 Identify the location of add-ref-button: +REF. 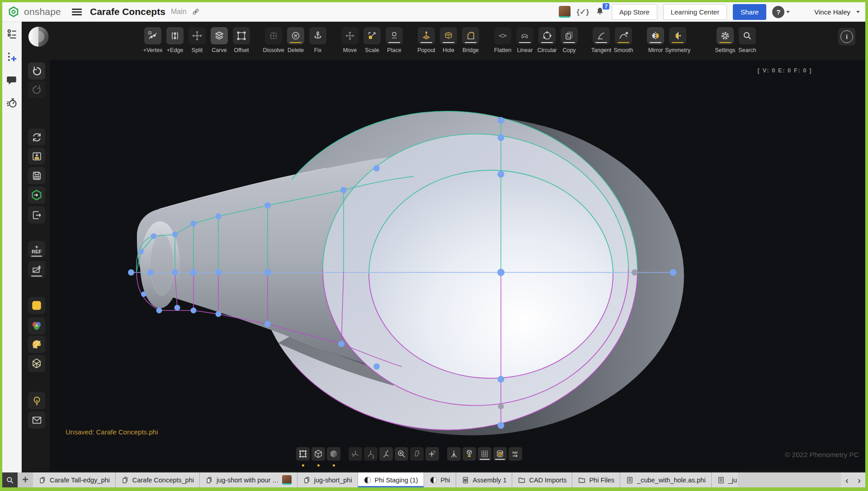
(37, 249).